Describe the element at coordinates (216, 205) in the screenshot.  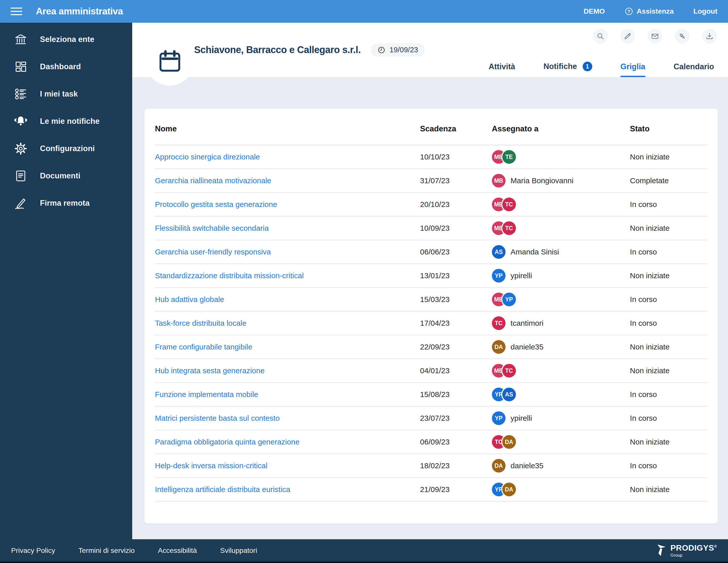
I see `task-name-link: Protocollo gestita sesta generazione` at that location.